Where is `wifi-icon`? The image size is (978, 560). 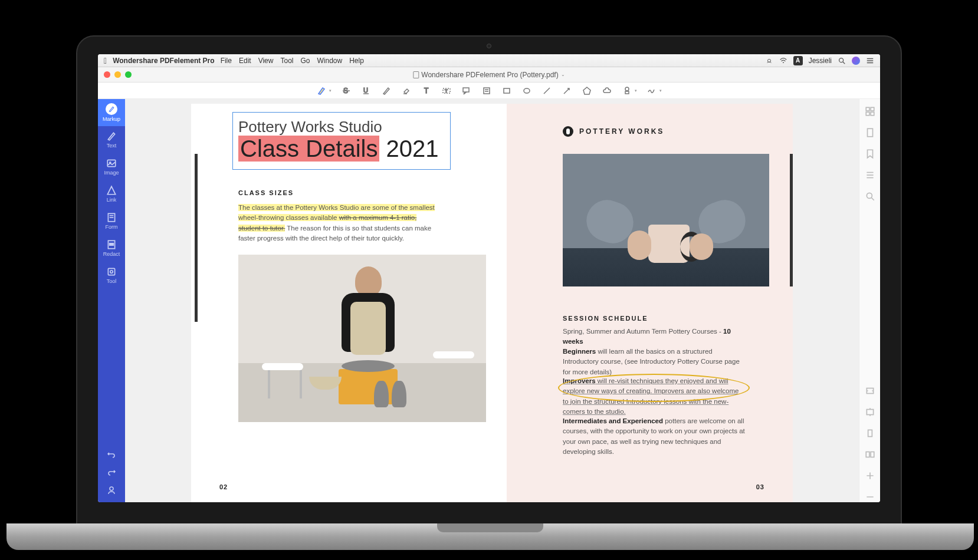 wifi-icon is located at coordinates (783, 61).